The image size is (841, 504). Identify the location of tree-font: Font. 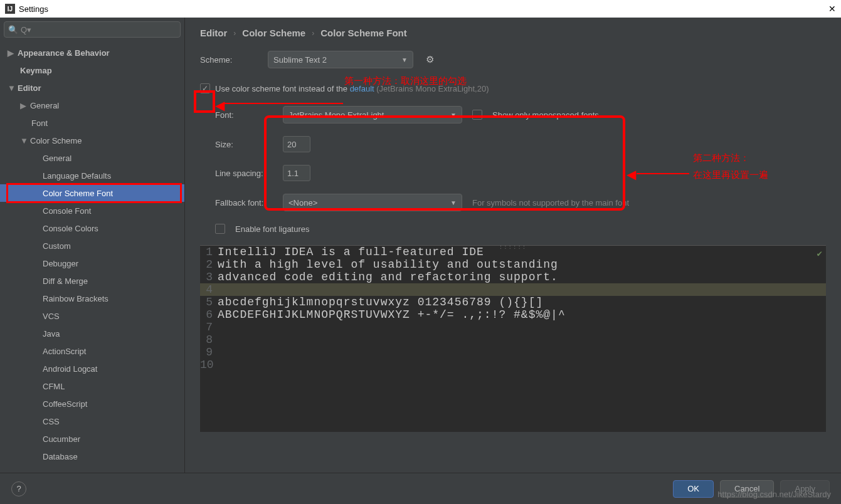
(92, 123).